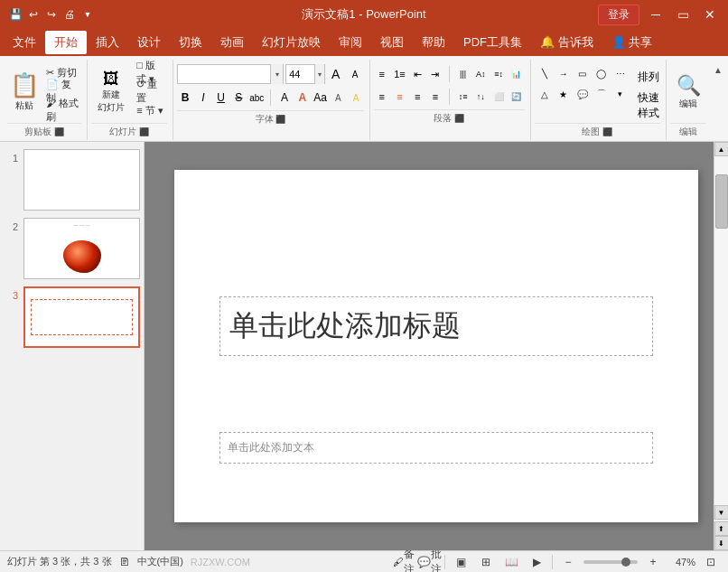  I want to click on shape-down: ▾, so click(621, 94).